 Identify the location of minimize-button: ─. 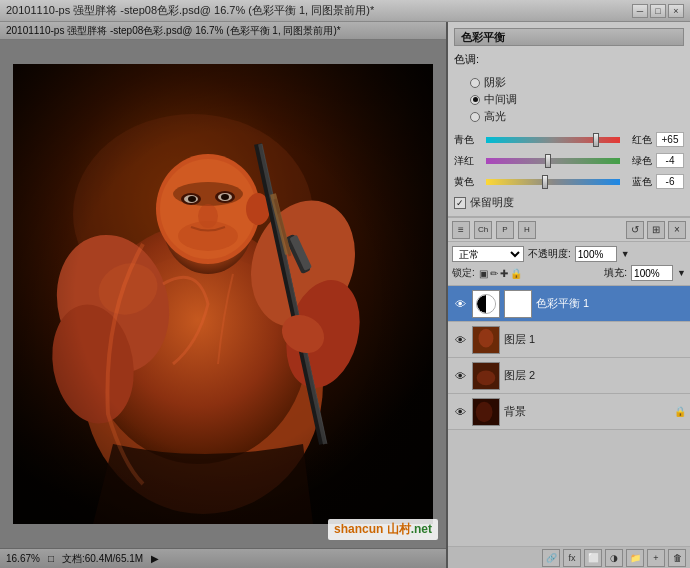
(640, 11).